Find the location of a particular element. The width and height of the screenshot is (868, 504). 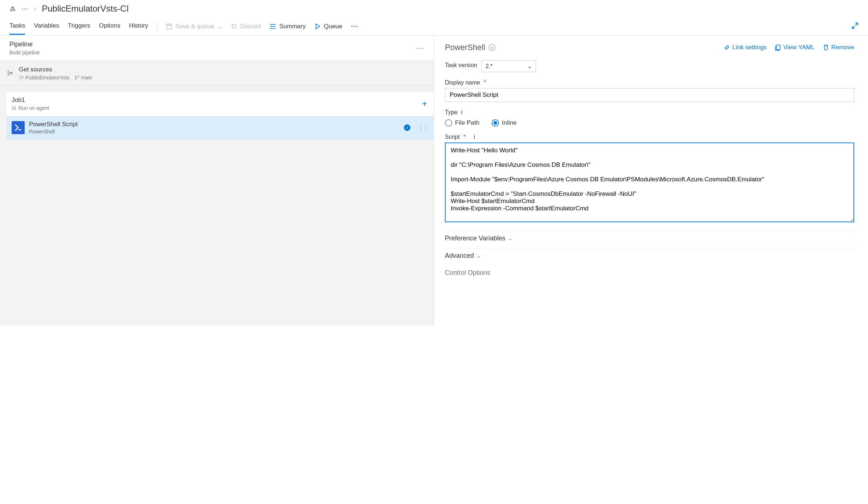

task-subtitle: PowerShell is located at coordinates (53, 132).